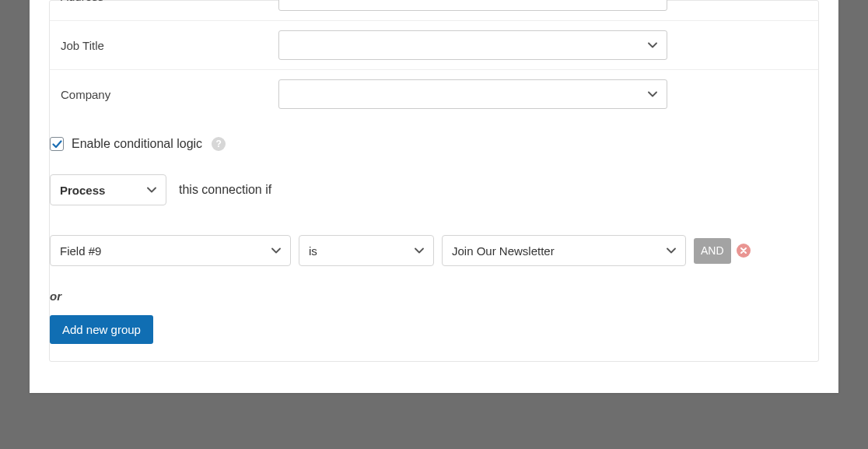 The image size is (868, 449). I want to click on field-row-jobtitle: Job Title, so click(434, 45).